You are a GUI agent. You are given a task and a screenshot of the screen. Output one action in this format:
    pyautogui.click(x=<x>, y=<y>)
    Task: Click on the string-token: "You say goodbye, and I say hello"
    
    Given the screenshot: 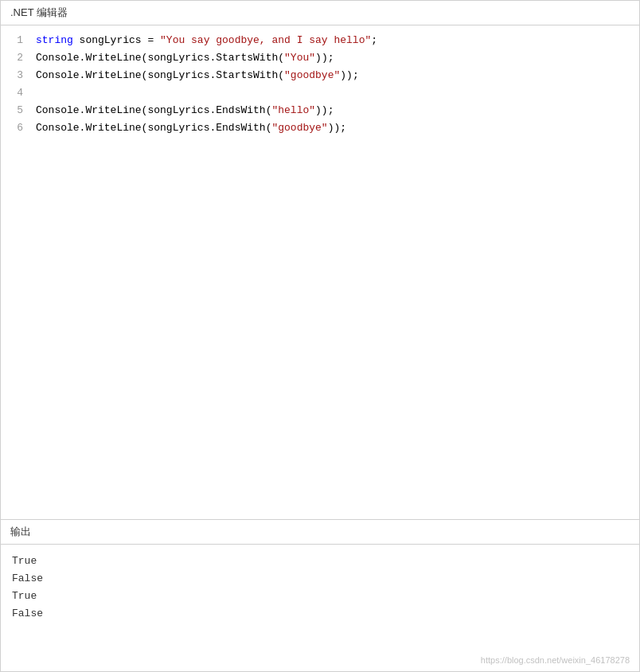 What is the action you would take?
    pyautogui.click(x=266, y=40)
    